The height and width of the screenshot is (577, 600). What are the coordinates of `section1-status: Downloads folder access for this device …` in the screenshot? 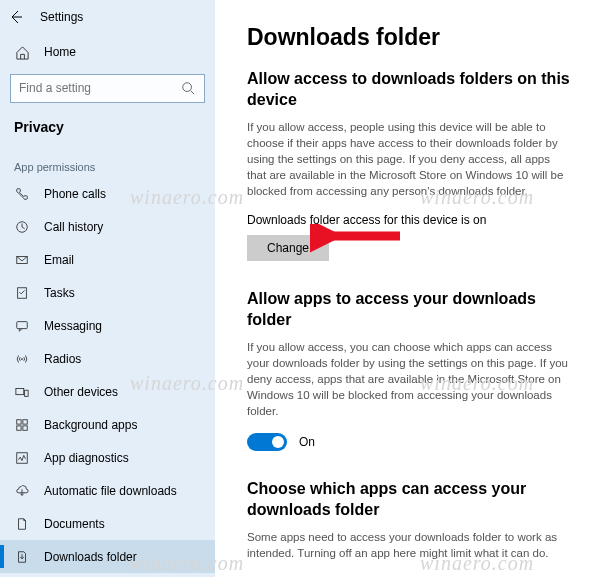 It's located at (410, 220).